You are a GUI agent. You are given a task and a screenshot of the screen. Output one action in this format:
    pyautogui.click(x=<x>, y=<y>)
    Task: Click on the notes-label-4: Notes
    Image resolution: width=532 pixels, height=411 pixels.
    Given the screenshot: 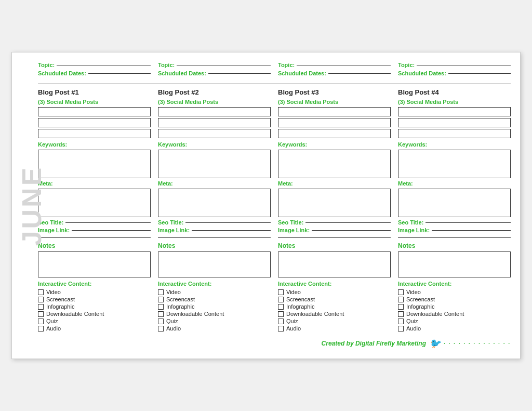 What is the action you would take?
    pyautogui.click(x=454, y=246)
    